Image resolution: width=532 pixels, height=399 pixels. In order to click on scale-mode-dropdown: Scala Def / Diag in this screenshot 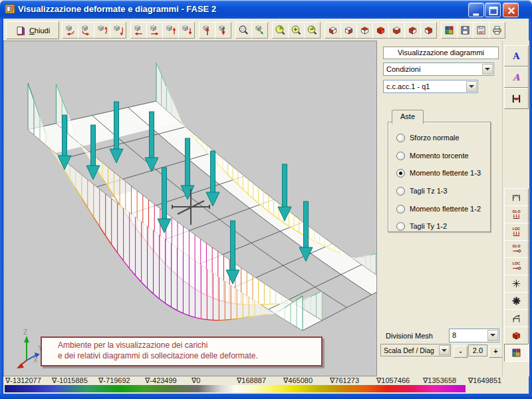, I will do `click(416, 350)`.